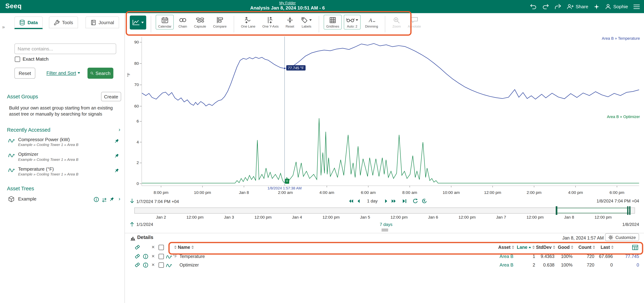 The height and width of the screenshot is (303, 644). What do you see at coordinates (184, 247) in the screenshot?
I see `column-header-name: Name` at bounding box center [184, 247].